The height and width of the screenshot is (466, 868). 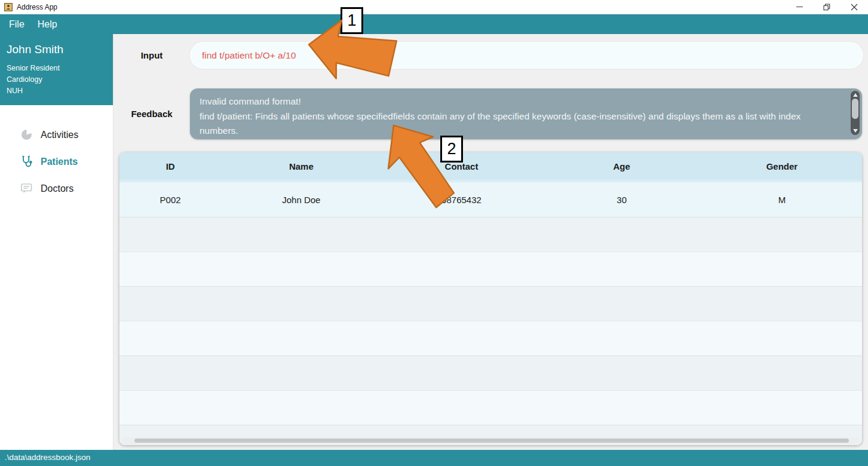 What do you see at coordinates (59, 162) in the screenshot?
I see `sidebar-item-label: Patients` at bounding box center [59, 162].